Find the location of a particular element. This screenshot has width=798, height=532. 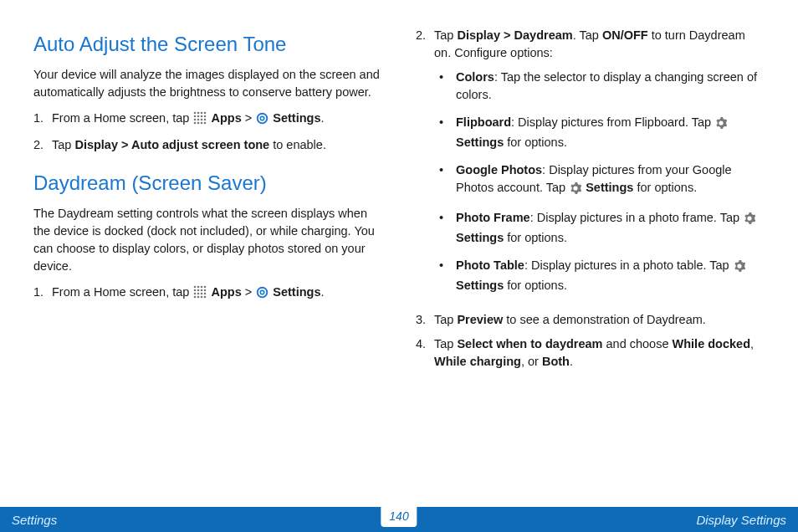

text: and choose is located at coordinates (637, 344).